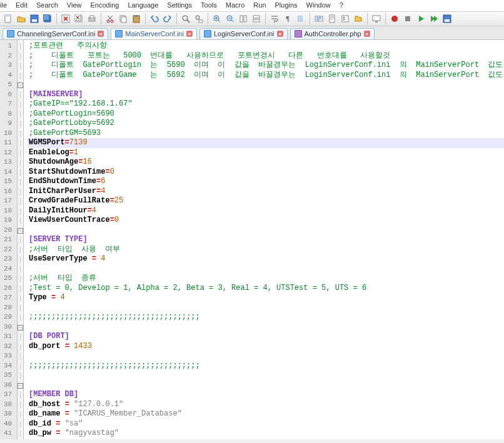 Image resolution: width=504 pixels, height=443 pixels. What do you see at coordinates (21, 5) in the screenshot?
I see `menu-item: Edit` at bounding box center [21, 5].